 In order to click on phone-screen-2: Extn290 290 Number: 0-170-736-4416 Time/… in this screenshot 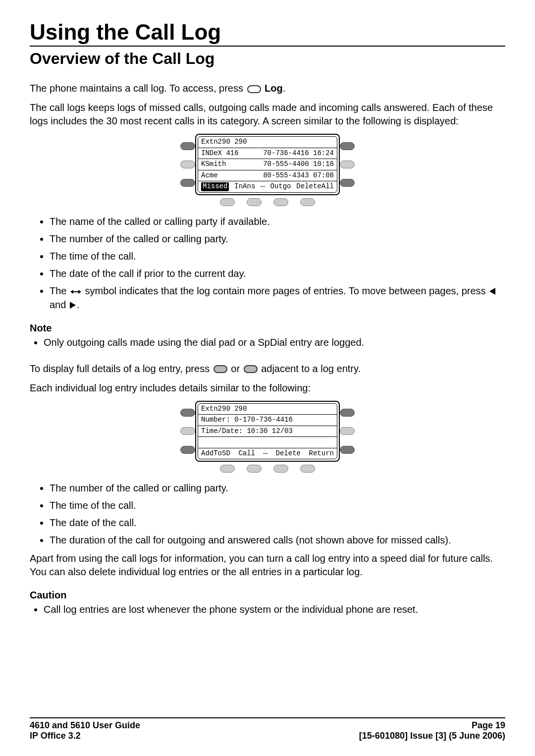, I will do `click(268, 432)`.